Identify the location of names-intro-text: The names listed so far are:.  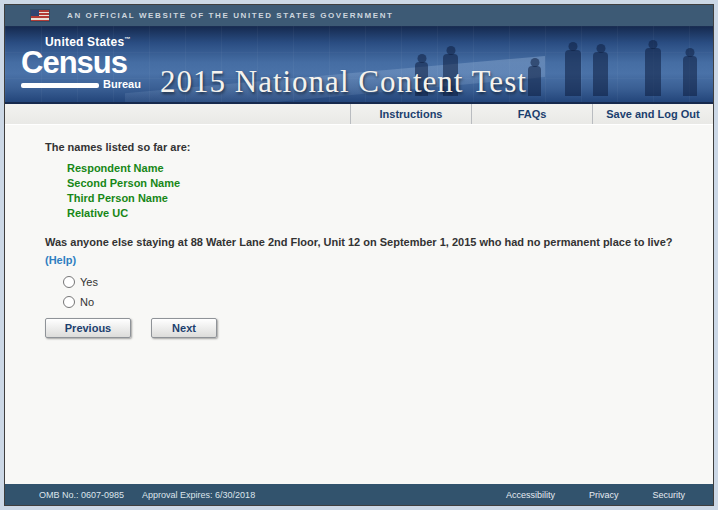
(369, 147).